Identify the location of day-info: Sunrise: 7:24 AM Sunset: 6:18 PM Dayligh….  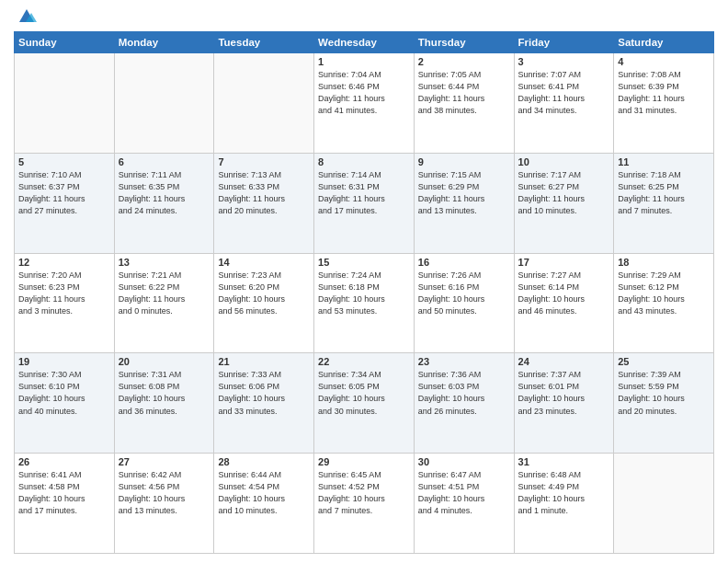
(364, 293).